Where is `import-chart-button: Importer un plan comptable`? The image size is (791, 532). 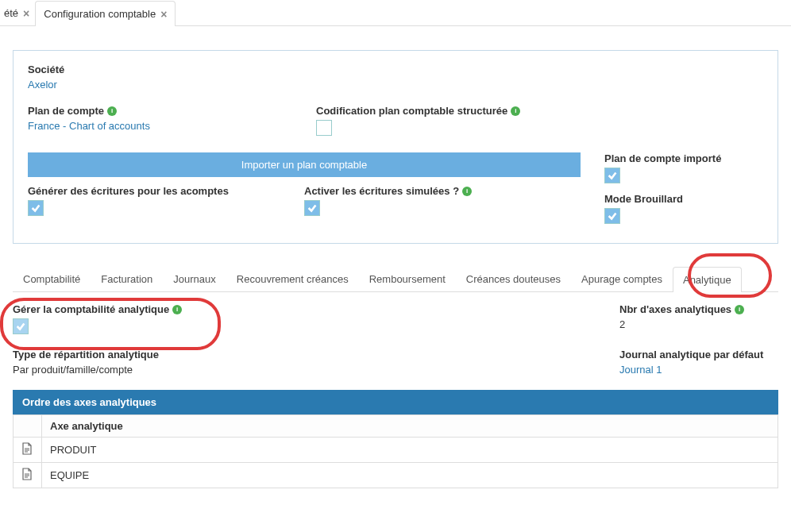
import-chart-button: Importer un plan comptable is located at coordinates (304, 165).